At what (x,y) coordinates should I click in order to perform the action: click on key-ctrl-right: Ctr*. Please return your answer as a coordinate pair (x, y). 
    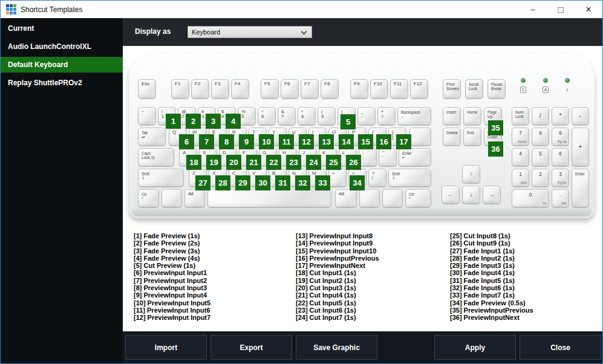
    Looking at the image, I should click on (419, 198).